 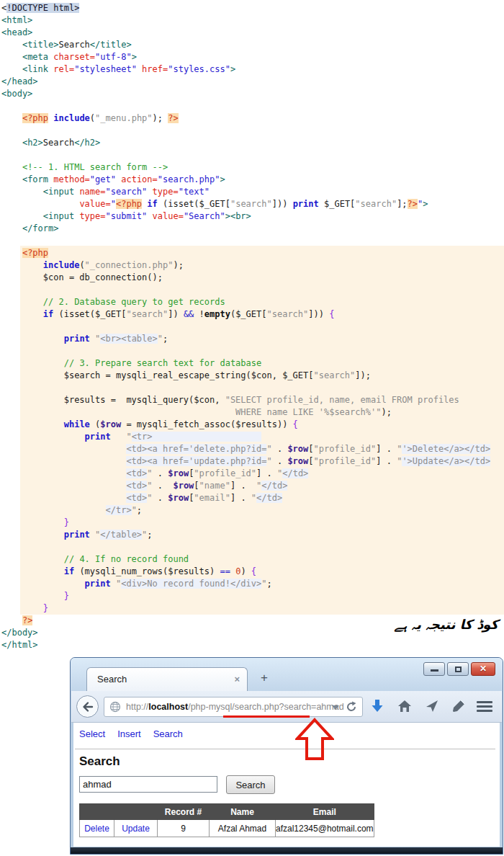 What do you see at coordinates (253, 559) in the screenshot?
I see `code-line: // 4. If no record found` at bounding box center [253, 559].